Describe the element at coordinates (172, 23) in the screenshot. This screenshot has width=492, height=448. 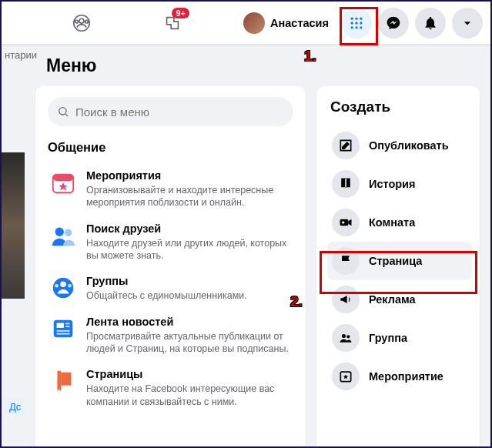
I see `gaming-tab: 9+` at that location.